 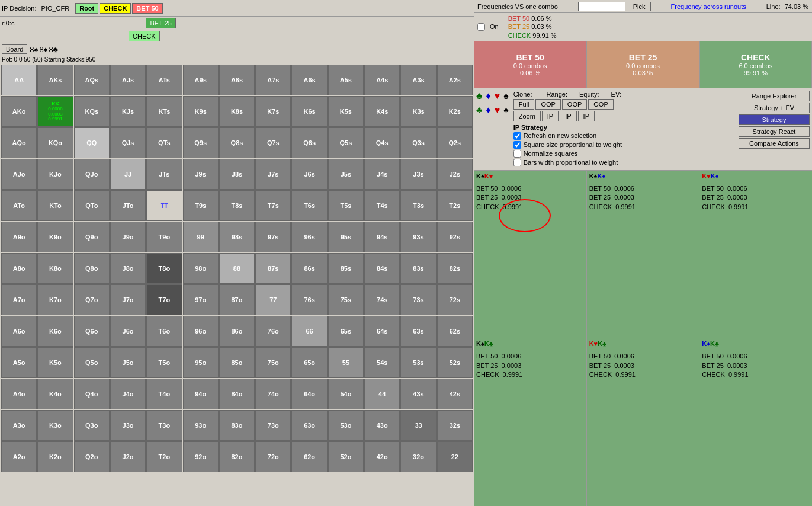 What do you see at coordinates (518, 145) in the screenshot?
I see `square-checkbox` at bounding box center [518, 145].